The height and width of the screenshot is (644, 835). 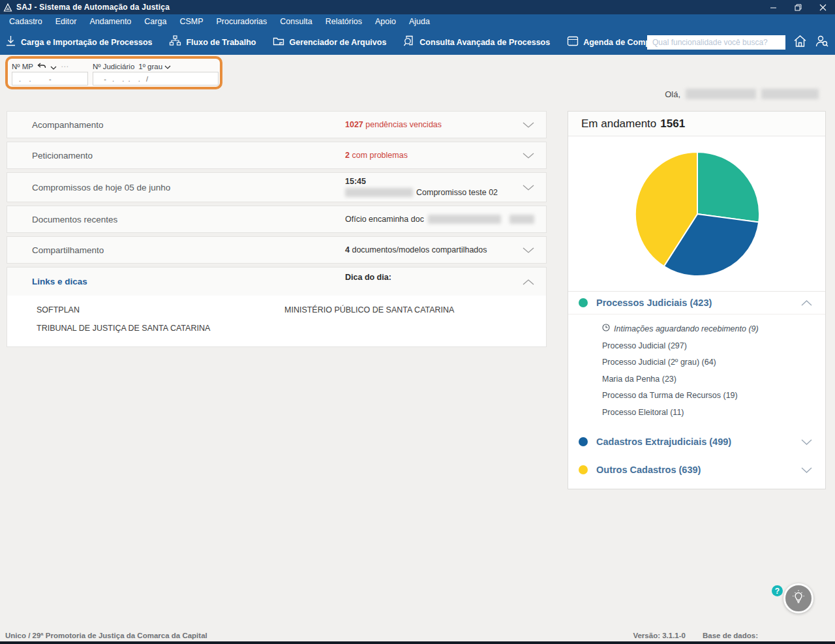 I want to click on consulta-avancada-button: Consulta Avançada de Processos, so click(x=476, y=42).